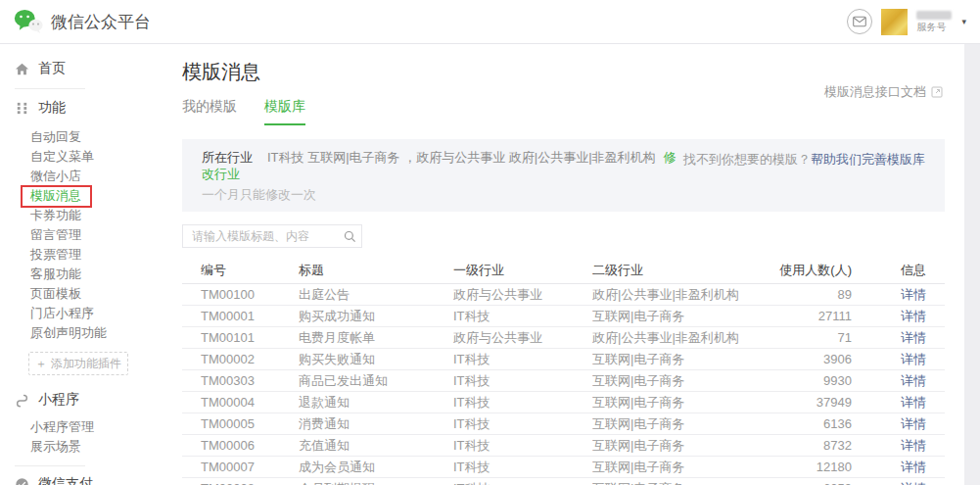  Describe the element at coordinates (350, 237) in the screenshot. I see `search-button` at that location.